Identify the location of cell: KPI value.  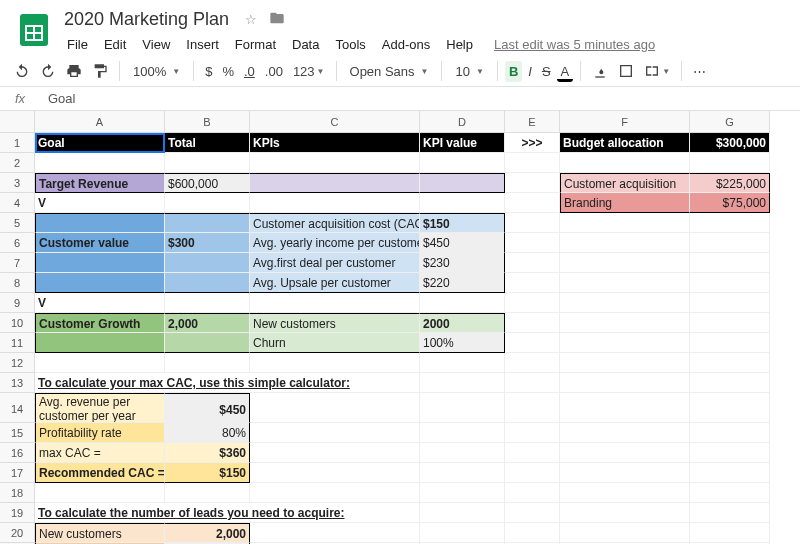
(462, 143).